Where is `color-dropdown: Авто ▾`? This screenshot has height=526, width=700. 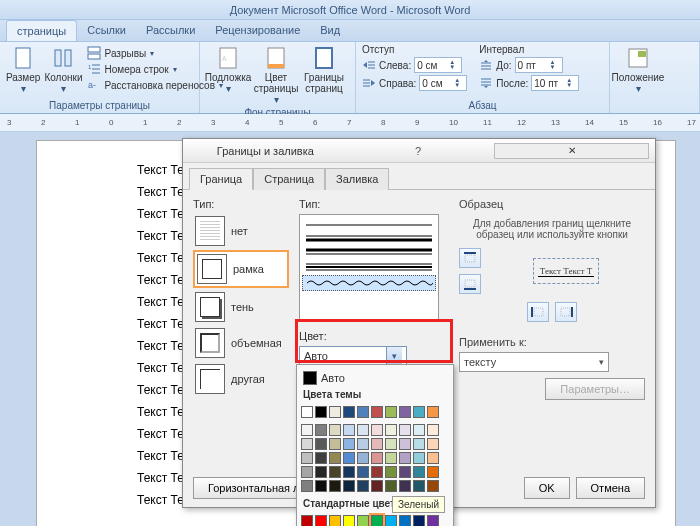
color-dropdown: Авто ▾ is located at coordinates (353, 356).